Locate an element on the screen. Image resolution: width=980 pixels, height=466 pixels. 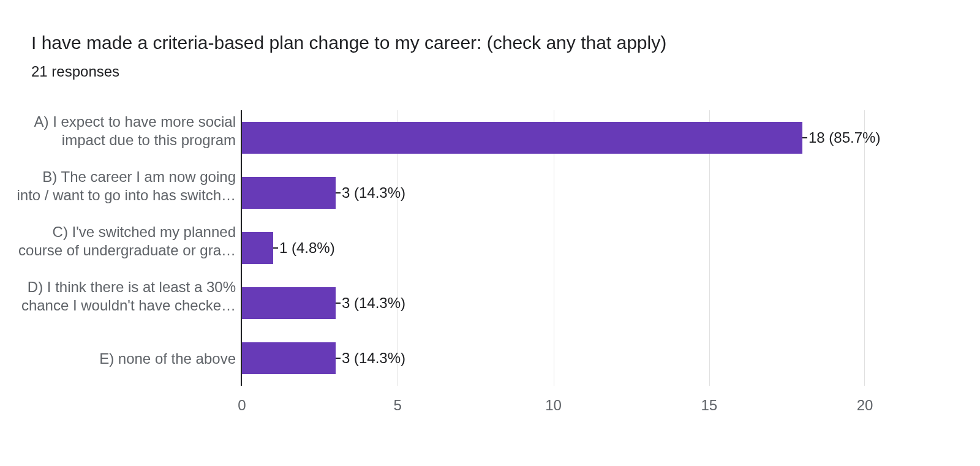
category-label-c-line1: C) I've switched my planned is located at coordinates (124, 232).